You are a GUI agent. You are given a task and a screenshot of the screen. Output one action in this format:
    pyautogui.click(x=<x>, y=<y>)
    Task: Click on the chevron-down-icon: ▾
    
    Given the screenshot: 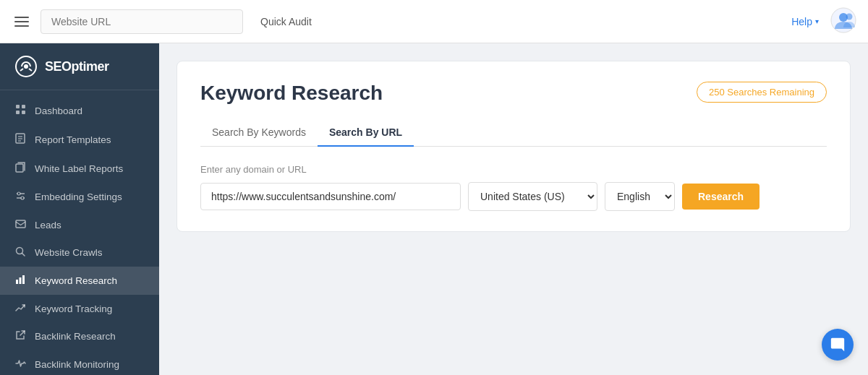 What is the action you would take?
    pyautogui.click(x=817, y=22)
    